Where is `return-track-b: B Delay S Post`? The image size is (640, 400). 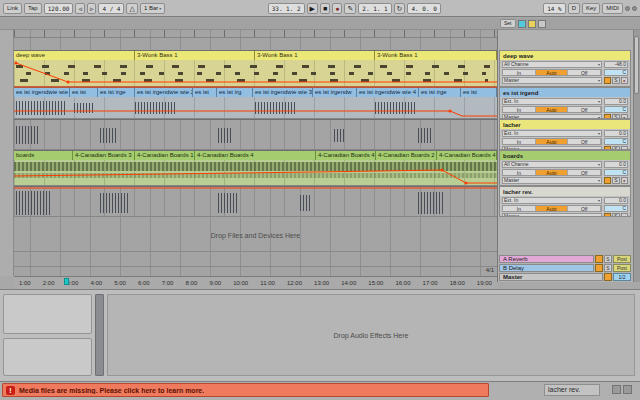 return-track-b: B Delay S Post is located at coordinates (565, 268).